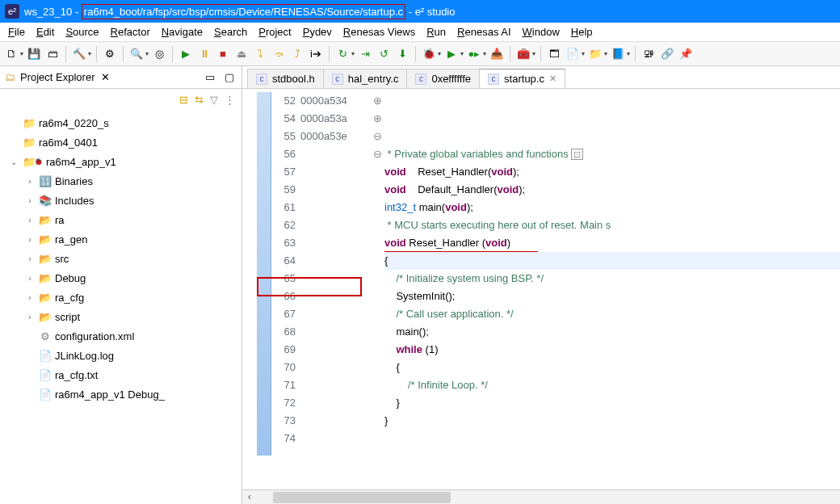  I want to click on pin-icon: 📌, so click(686, 54).